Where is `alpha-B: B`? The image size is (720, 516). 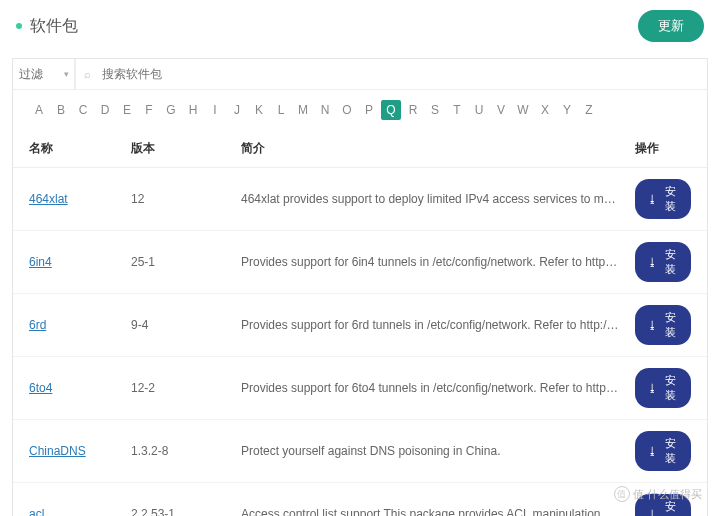
alpha-B: B is located at coordinates (61, 110).